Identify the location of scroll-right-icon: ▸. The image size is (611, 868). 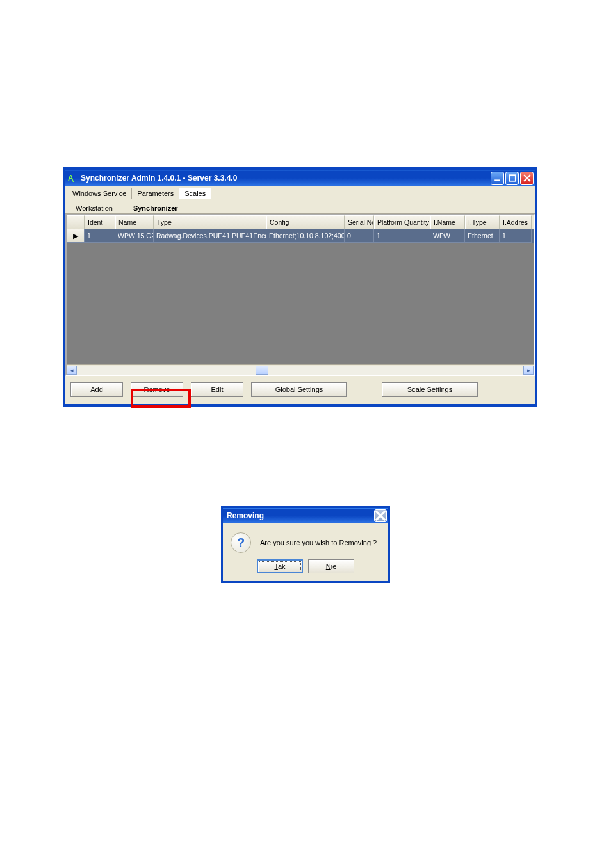
(528, 370).